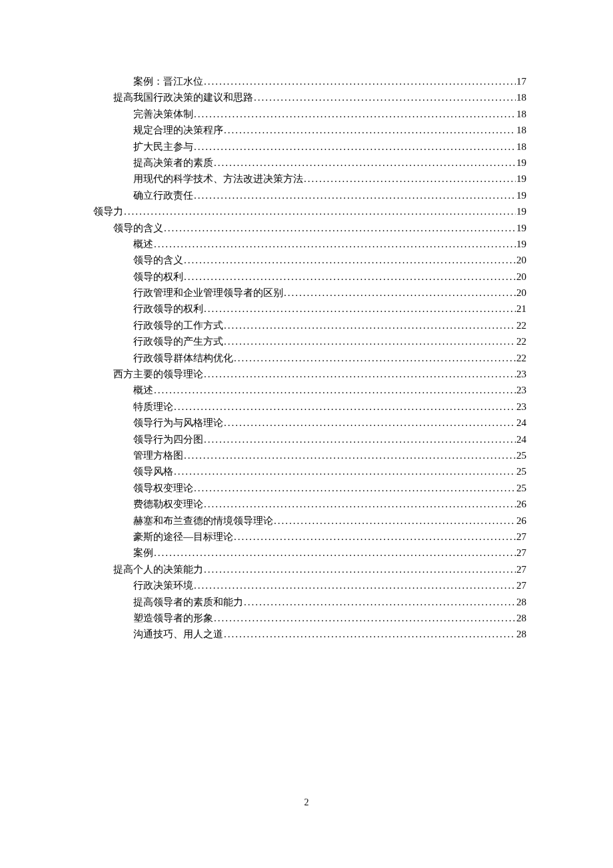 Image resolution: width=613 pixels, height=868 pixels. I want to click on toc-entry: 行政领导群体结构优化..............................…, so click(310, 358).